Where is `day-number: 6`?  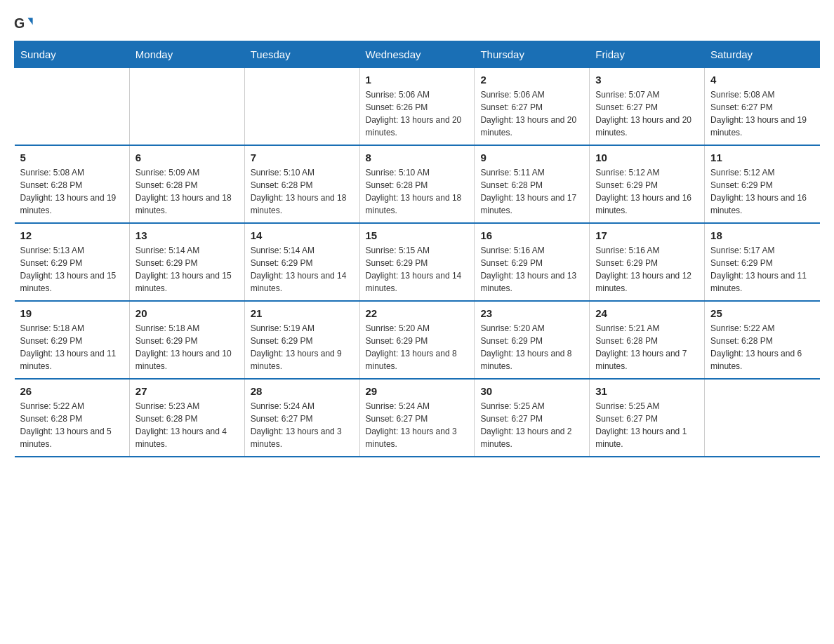 day-number: 6 is located at coordinates (187, 157).